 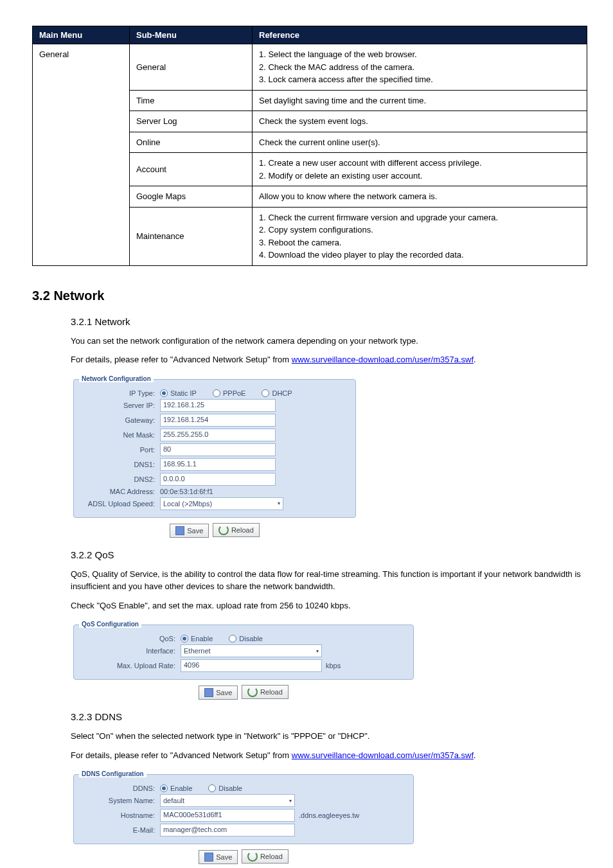 What do you see at coordinates (420, 100) in the screenshot?
I see `table-cell-ref: Set daylight saving time and the current…` at bounding box center [420, 100].